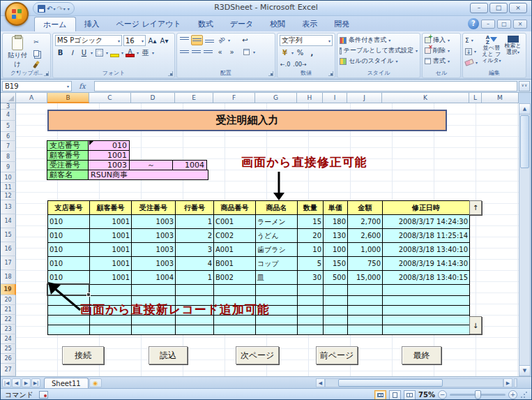  Describe the element at coordinates (123, 53) in the screenshot. I see `fill-color-dropdown-icon: ▾` at that location.